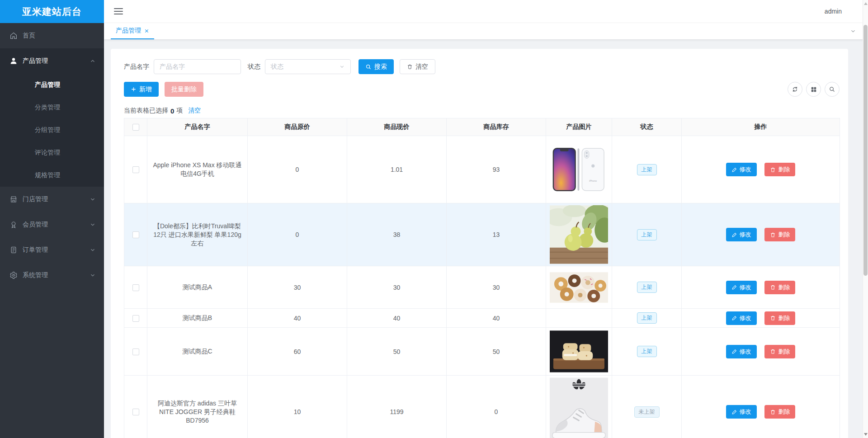 The width and height of the screenshot is (868, 438). I want to click on sidebar-item-order-management: 订单管理, so click(52, 250).